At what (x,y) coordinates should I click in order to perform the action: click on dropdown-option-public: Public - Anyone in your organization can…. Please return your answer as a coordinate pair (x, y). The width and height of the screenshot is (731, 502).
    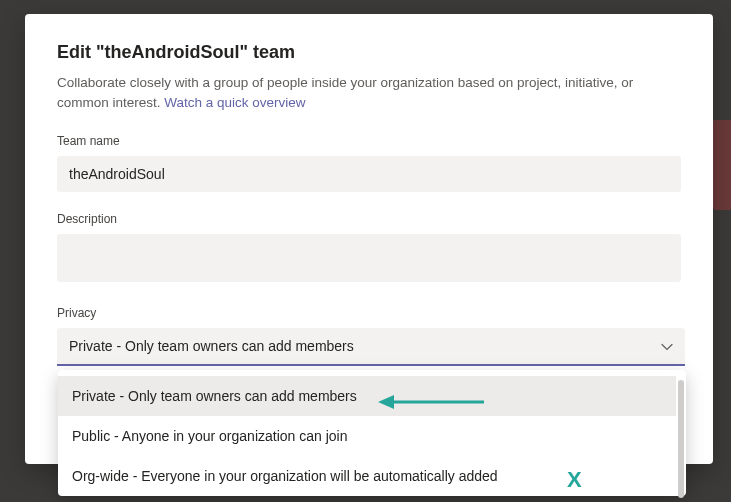
    Looking at the image, I should click on (367, 436).